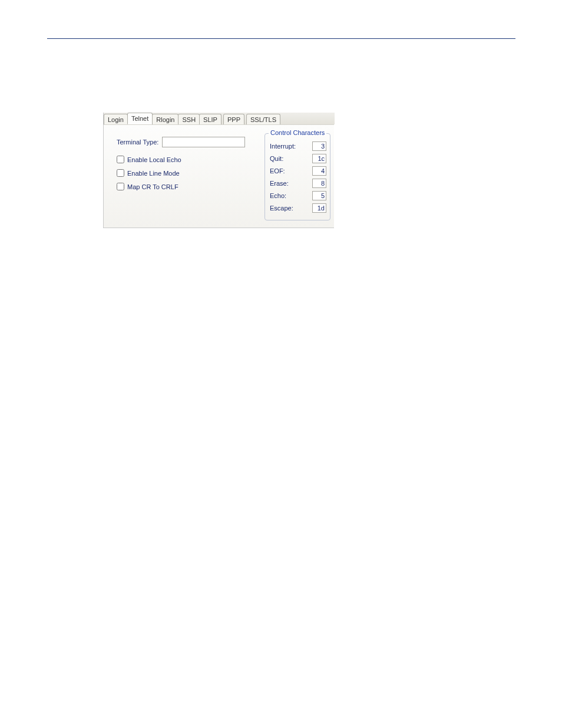 Image resolution: width=562 pixels, height=728 pixels. What do you see at coordinates (189, 119) in the screenshot?
I see `tab-ssh: SSH` at bounding box center [189, 119].